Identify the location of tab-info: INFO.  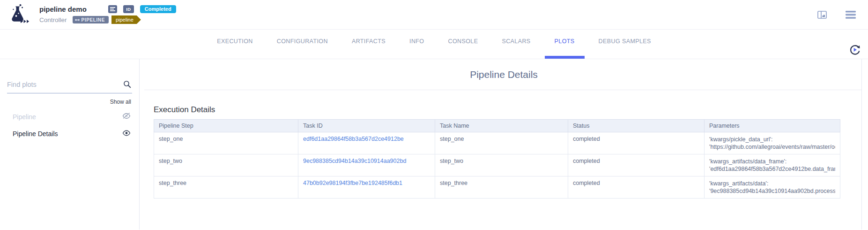
(417, 44).